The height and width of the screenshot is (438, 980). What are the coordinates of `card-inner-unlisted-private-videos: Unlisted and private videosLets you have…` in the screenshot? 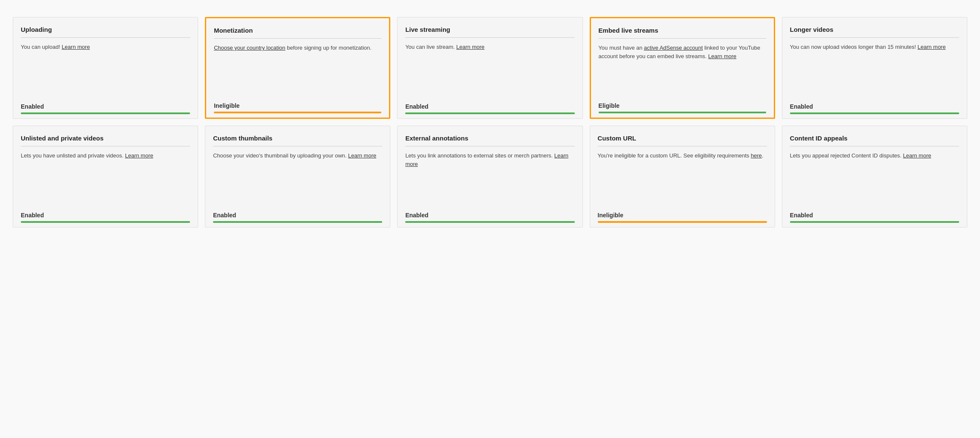 It's located at (105, 166).